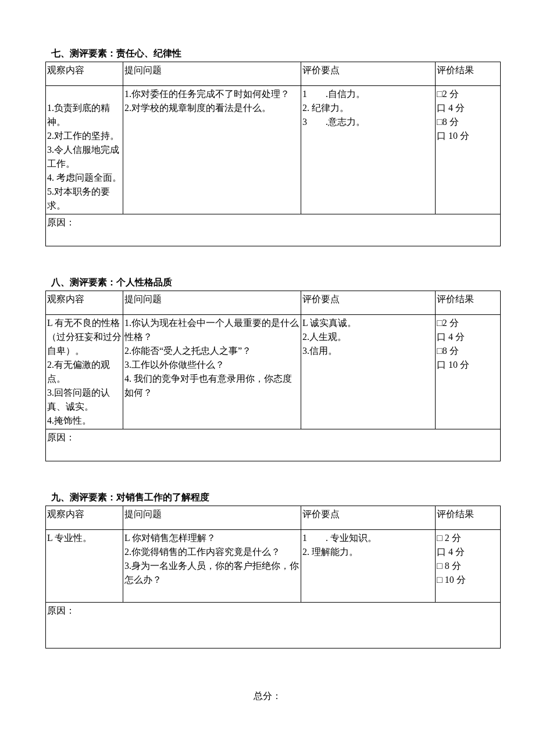 The image size is (535, 756). I want to click on total-score-label: 总分：, so click(268, 696).